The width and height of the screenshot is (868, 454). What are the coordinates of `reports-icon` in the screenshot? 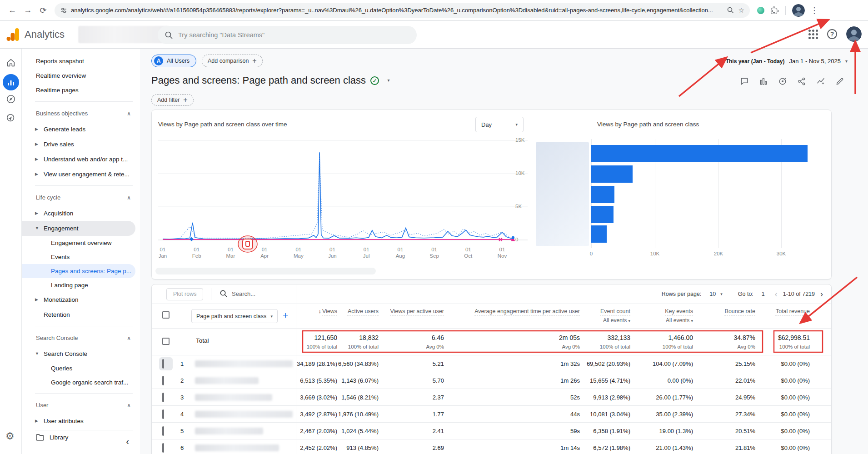 It's located at (11, 82).